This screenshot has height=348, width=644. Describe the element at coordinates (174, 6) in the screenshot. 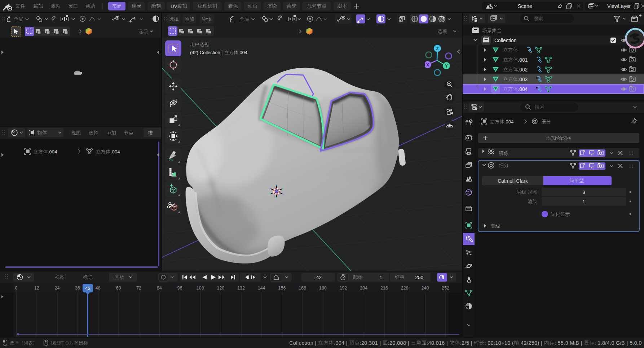

I see `svg-text: UV` at that location.